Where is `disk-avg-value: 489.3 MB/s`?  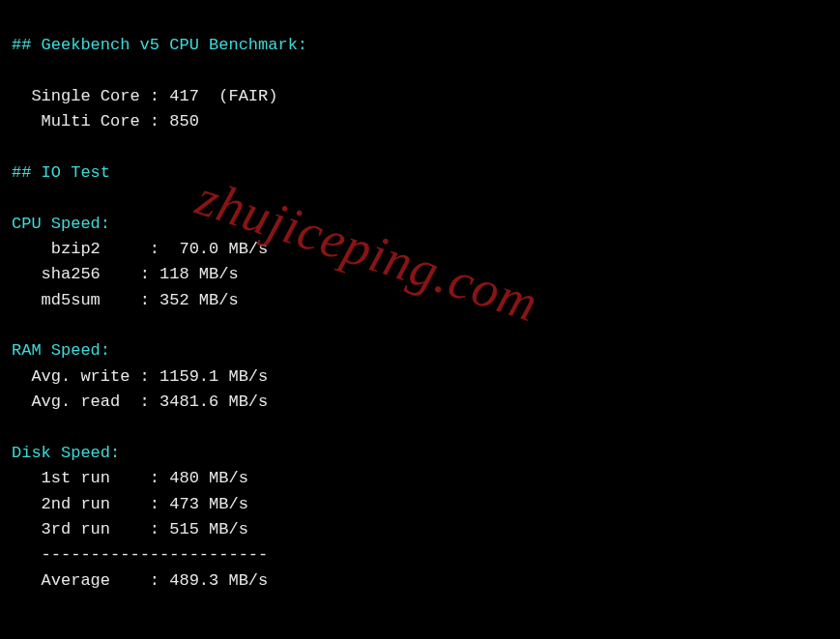
disk-avg-value: 489.3 MB/s is located at coordinates (218, 580).